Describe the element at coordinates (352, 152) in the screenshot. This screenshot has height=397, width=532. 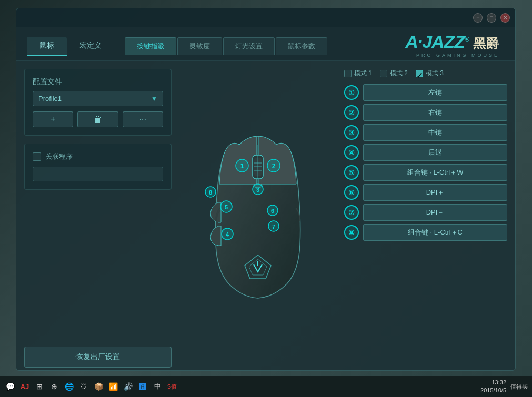
I see `button-number-4: ④` at that location.